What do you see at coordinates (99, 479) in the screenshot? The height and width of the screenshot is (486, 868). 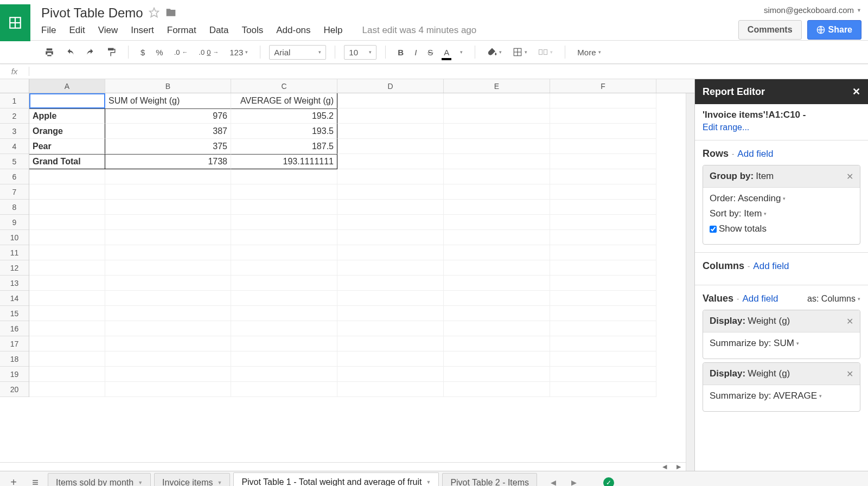 I see `sheet-tab-1: Items sold by month▼` at bounding box center [99, 479].